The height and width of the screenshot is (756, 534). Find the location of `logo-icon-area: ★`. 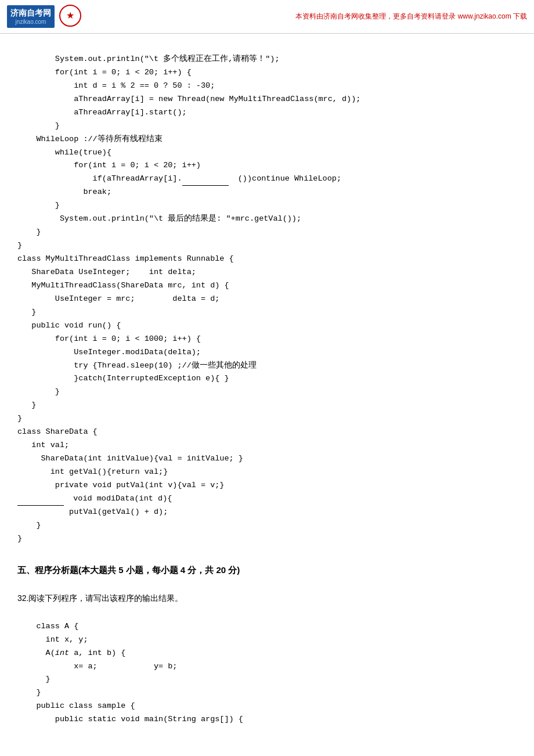

logo-icon-area: ★ is located at coordinates (70, 16).